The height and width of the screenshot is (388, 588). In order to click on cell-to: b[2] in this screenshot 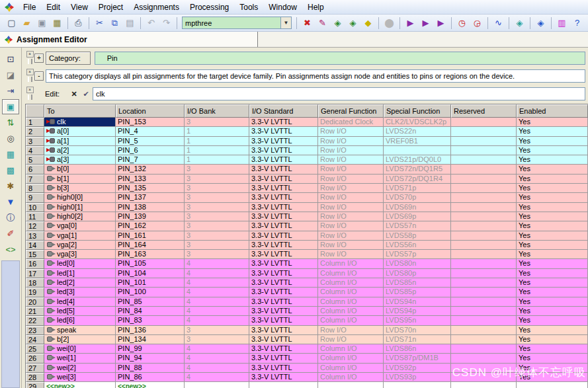, I will do `click(80, 340)`.